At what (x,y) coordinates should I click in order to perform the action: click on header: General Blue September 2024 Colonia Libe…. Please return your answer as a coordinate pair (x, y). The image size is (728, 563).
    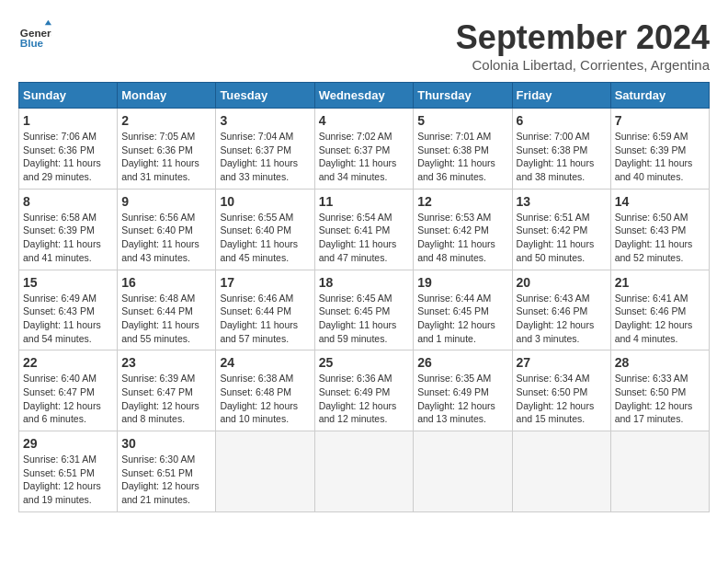
    Looking at the image, I should click on (364, 46).